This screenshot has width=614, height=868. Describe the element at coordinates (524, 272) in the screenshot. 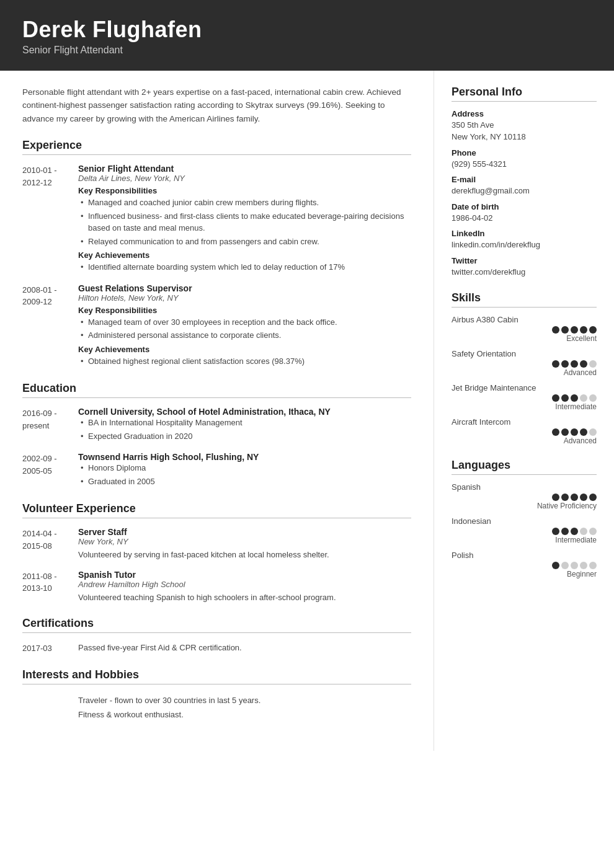

I see `field-value-twitter: twitter.com/derekflug` at that location.